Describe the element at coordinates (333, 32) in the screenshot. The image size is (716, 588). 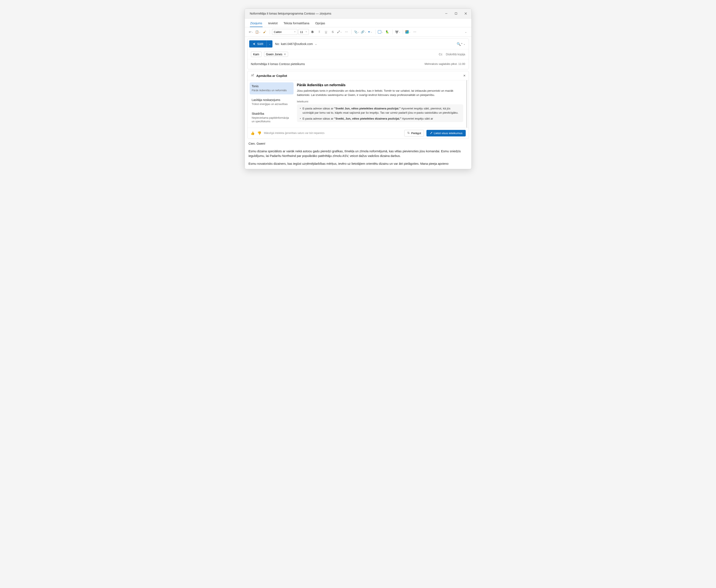
I see `strikethrough-button: S` at that location.